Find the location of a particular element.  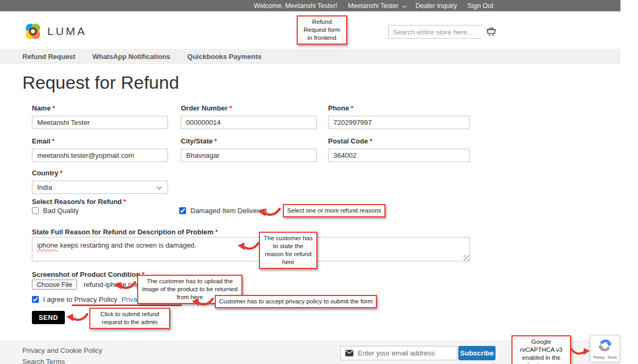

subscribe-button: Subscribe is located at coordinates (477, 353).